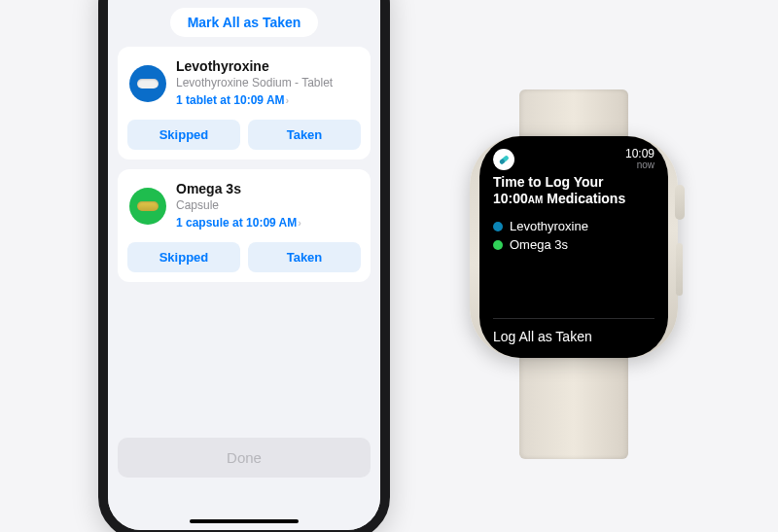 The height and width of the screenshot is (532, 778). Describe the element at coordinates (574, 226) in the screenshot. I see `list-item: Levothyroxine` at that location.